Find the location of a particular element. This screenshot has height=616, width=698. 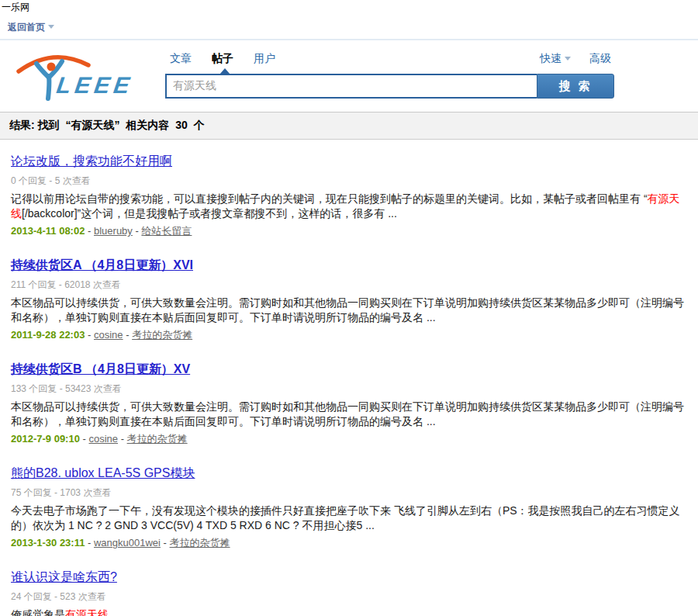

results-summary-bar: 结果: 找到 “有源天线” 相关内容 30 个 is located at coordinates (349, 126).